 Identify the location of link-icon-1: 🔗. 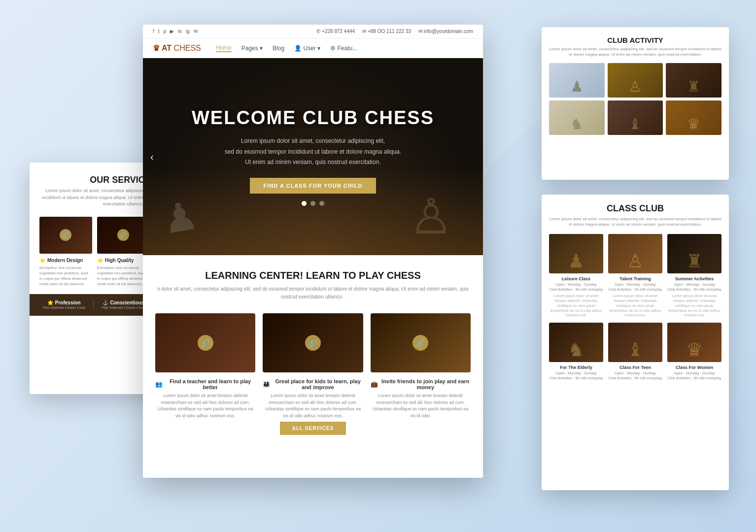
(206, 343).